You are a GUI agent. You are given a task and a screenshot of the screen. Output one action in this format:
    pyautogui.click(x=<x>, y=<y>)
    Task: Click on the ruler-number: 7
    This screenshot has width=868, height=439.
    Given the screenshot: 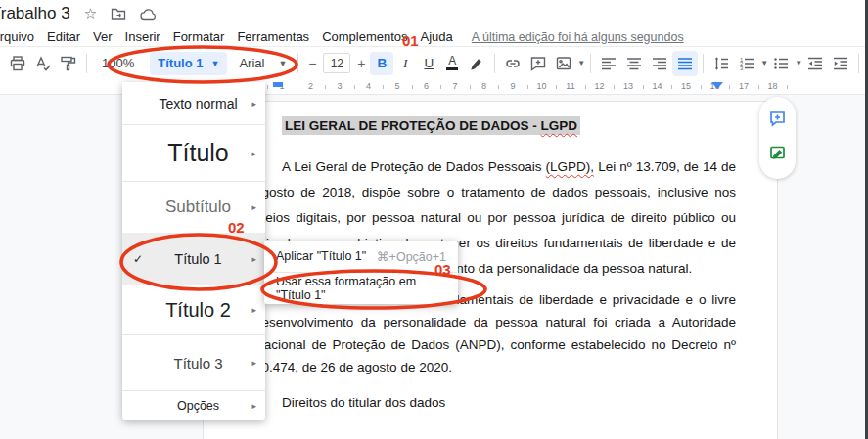 What is the action you would take?
    pyautogui.click(x=454, y=86)
    